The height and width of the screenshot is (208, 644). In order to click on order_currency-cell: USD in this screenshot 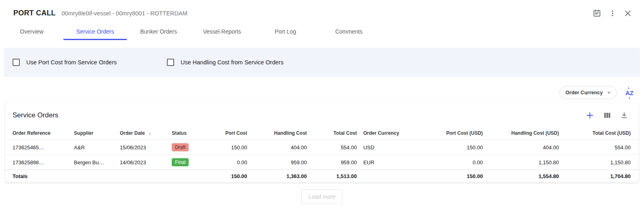, I will do `click(384, 147)`.